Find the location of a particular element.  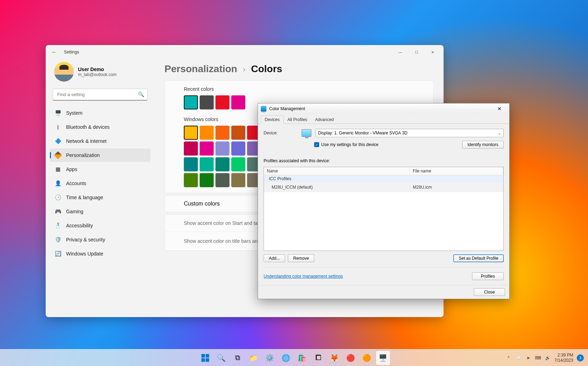

set-default-button: Set as Default Profile is located at coordinates (479, 258).